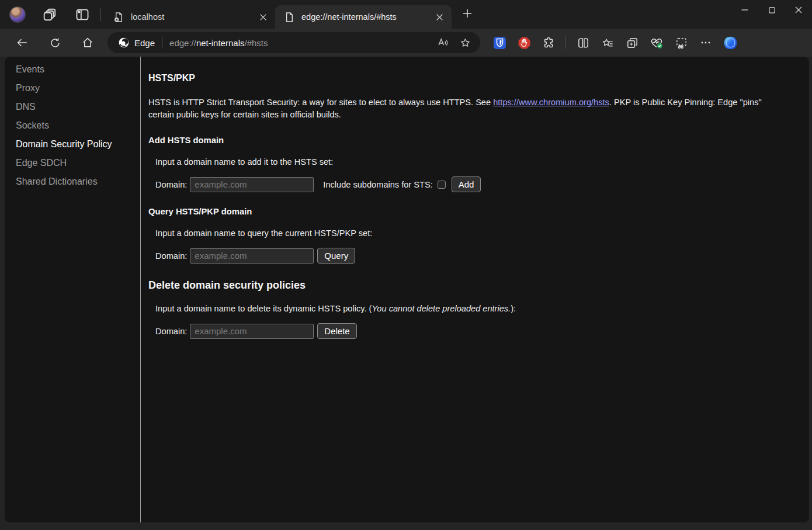  What do you see at coordinates (465, 285) in the screenshot?
I see `delete-policies-heading: Delete domain security policies` at bounding box center [465, 285].